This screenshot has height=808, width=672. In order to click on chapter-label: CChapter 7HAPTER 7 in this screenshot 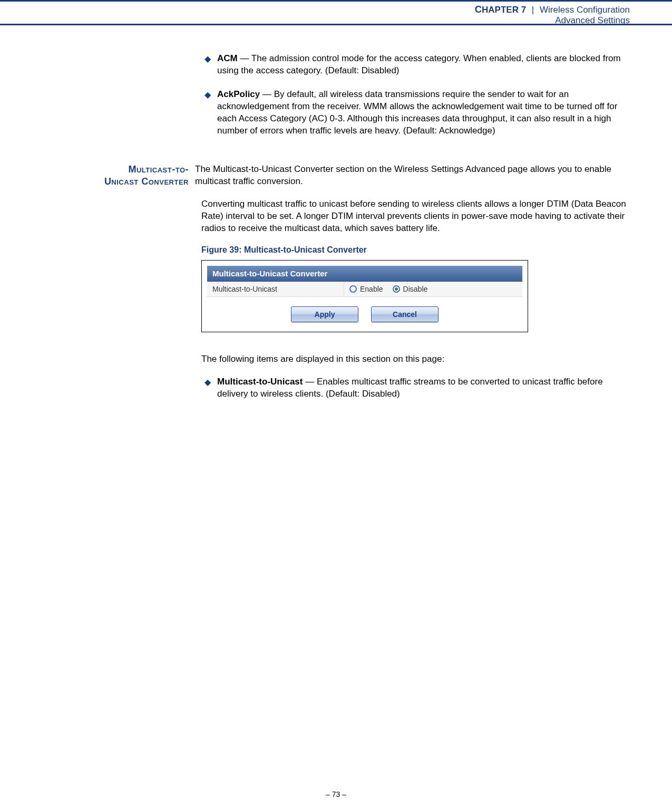, I will do `click(501, 9)`.